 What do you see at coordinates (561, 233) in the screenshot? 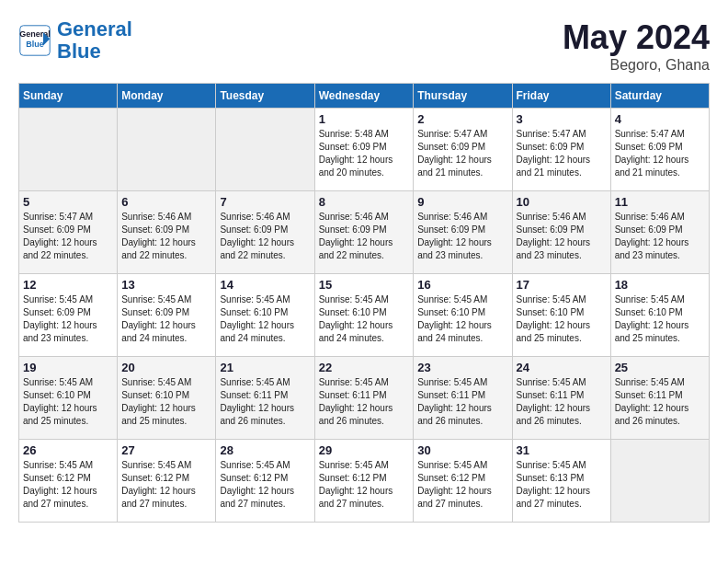
I see `calendar-cell: 10Sunrise: 5:46 AMSunset: 6:09 PMDayligh…` at bounding box center [561, 233].